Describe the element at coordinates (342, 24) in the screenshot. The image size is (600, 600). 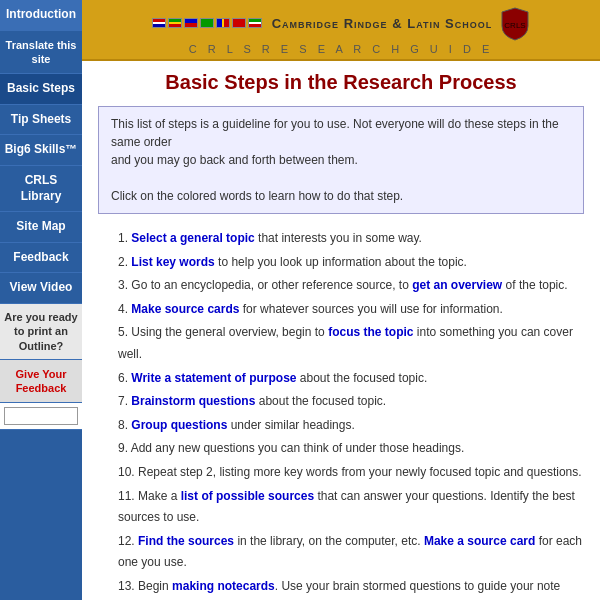
I see `header-top: Cambridge Rindge & Latin School CRLS` at that location.